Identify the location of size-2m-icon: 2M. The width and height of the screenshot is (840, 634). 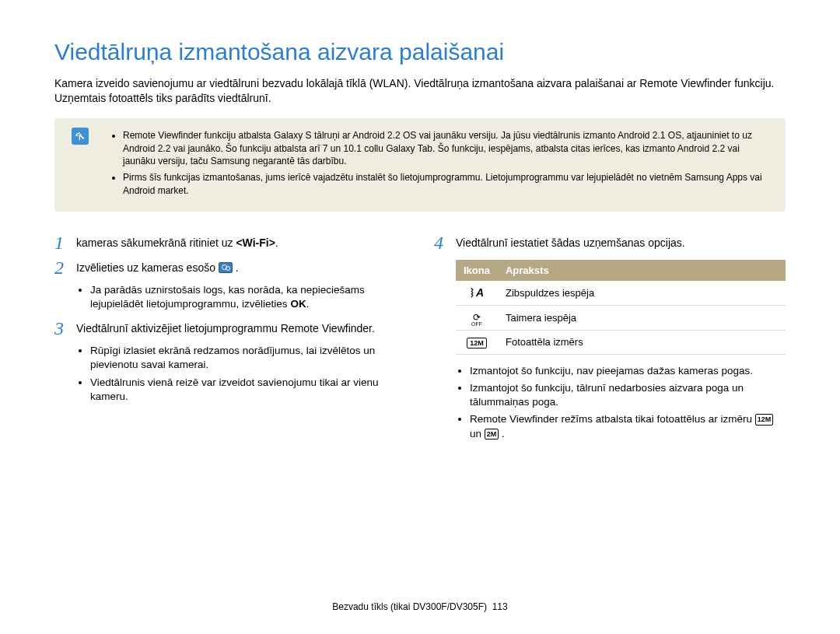
(492, 434).